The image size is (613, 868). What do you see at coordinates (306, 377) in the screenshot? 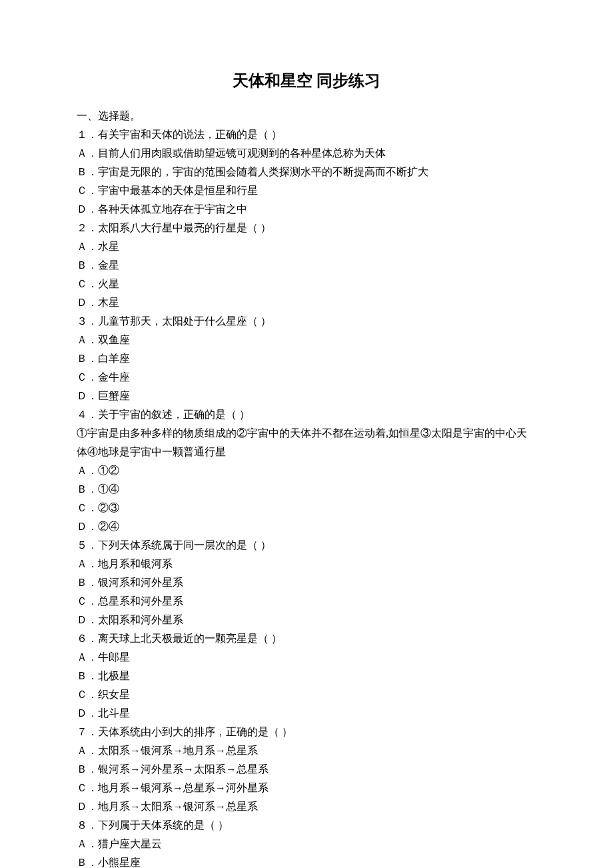
I see `question-option: Ｃ．金牛座` at bounding box center [306, 377].